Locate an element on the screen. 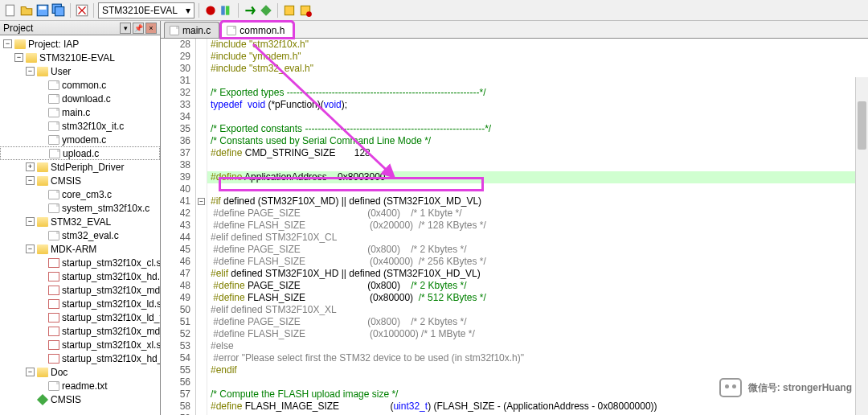  save-icon is located at coordinates (43, 10).